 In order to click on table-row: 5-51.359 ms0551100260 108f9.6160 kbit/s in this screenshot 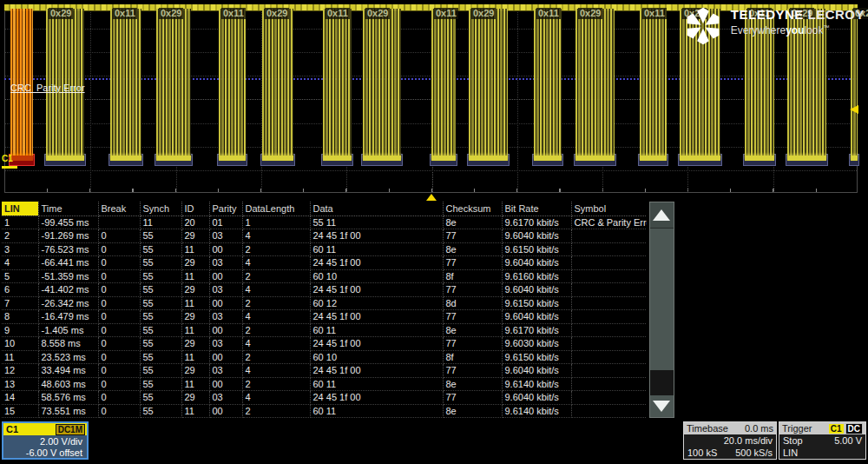, I will do `click(325, 276)`.